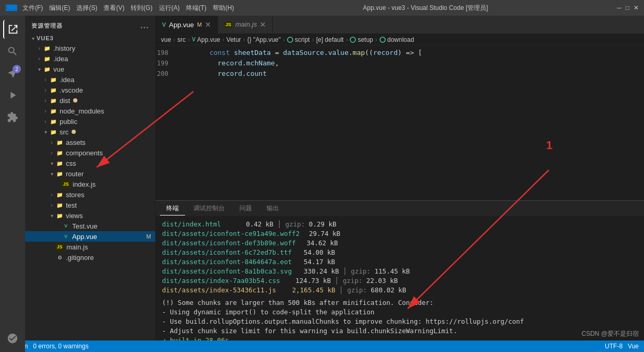 The image size is (644, 352). Describe the element at coordinates (224, 8) in the screenshot. I see `menu-help: 帮助(H)` at that location.